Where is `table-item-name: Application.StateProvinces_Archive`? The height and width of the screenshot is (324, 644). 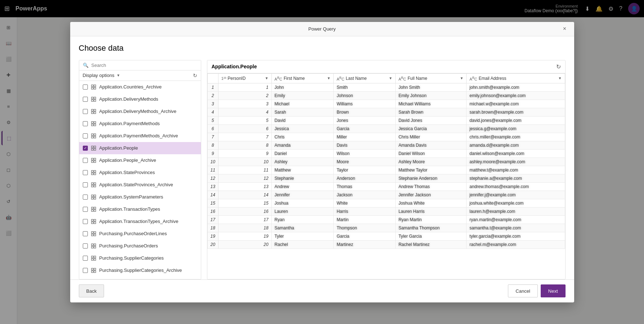
table-item-name: Application.StateProvinces_Archive is located at coordinates (136, 185).